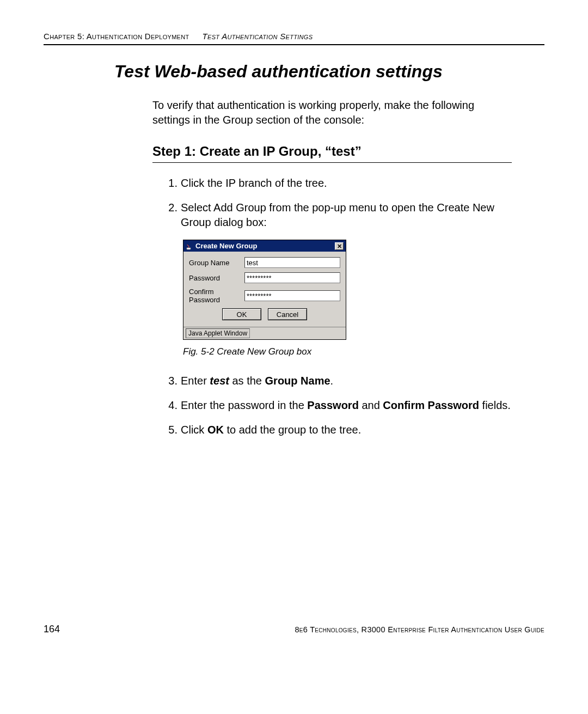 The height and width of the screenshot is (714, 588). What do you see at coordinates (338, 405) in the screenshot?
I see `step-list-bottom: 3. Enter test as the Group Name. 4. Ente…` at bounding box center [338, 405].